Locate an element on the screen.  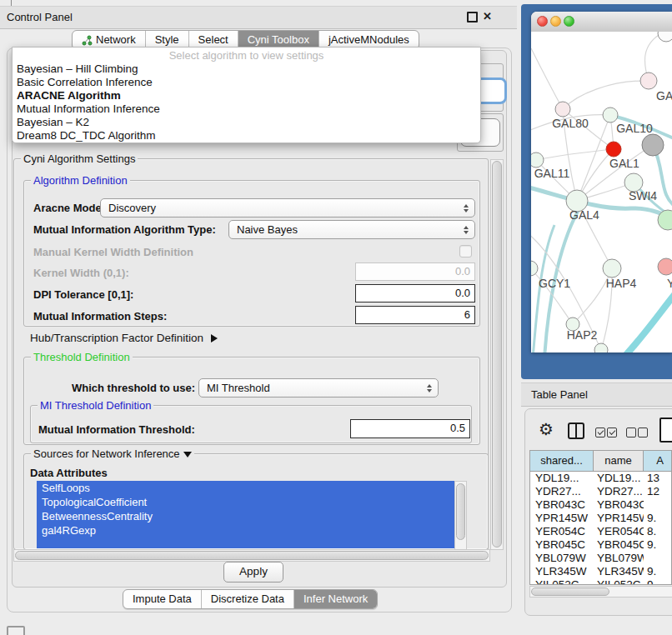
network-node-label: GAL4 is located at coordinates (584, 215).